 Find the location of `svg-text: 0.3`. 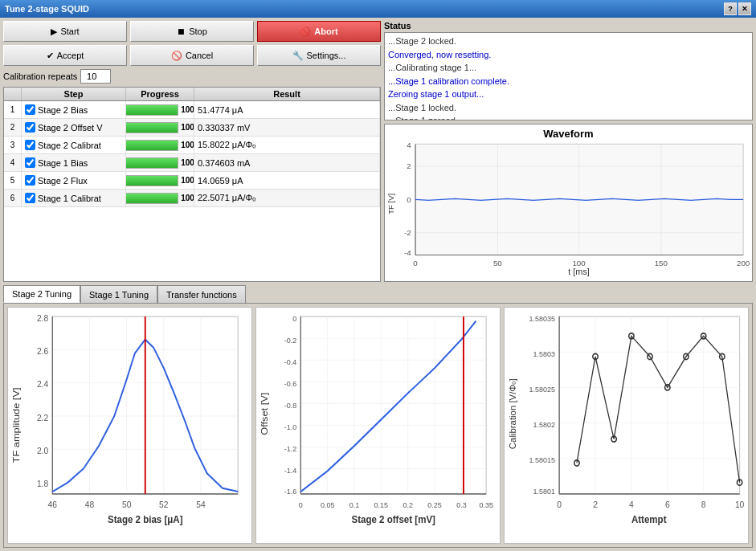

svg-text: 0.3 is located at coordinates (461, 505).